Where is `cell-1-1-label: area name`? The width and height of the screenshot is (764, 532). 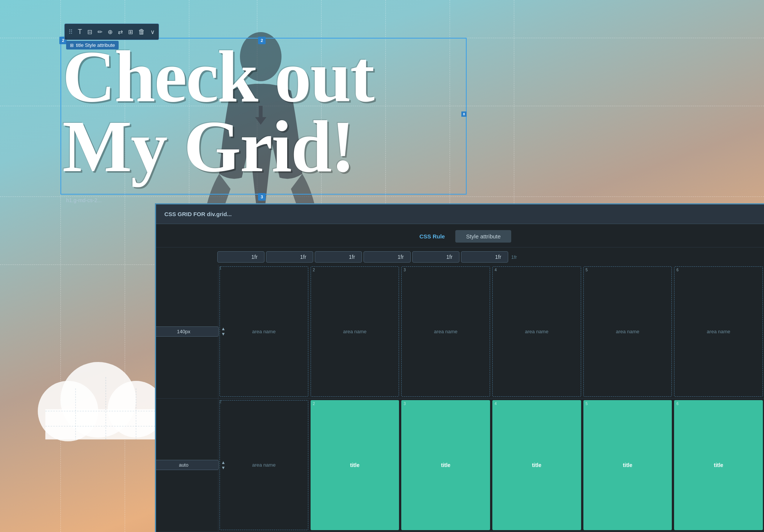
cell-1-1-label: area name is located at coordinates (264, 332).